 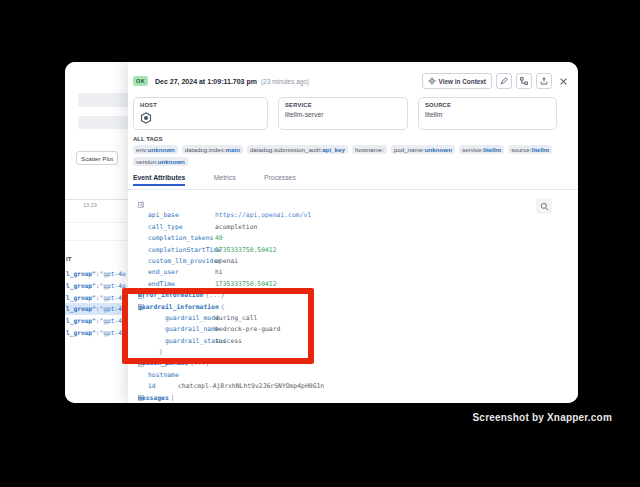 What do you see at coordinates (343, 114) in the screenshot?
I see `service-value: litellm-server` at bounding box center [343, 114].